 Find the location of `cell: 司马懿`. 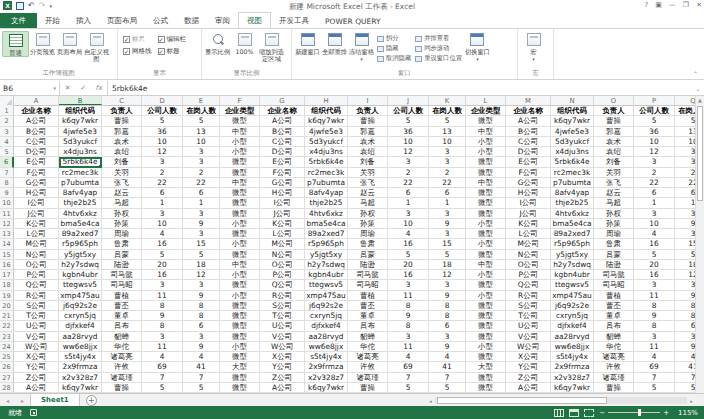

cell: 司马懿 is located at coordinates (368, 275).